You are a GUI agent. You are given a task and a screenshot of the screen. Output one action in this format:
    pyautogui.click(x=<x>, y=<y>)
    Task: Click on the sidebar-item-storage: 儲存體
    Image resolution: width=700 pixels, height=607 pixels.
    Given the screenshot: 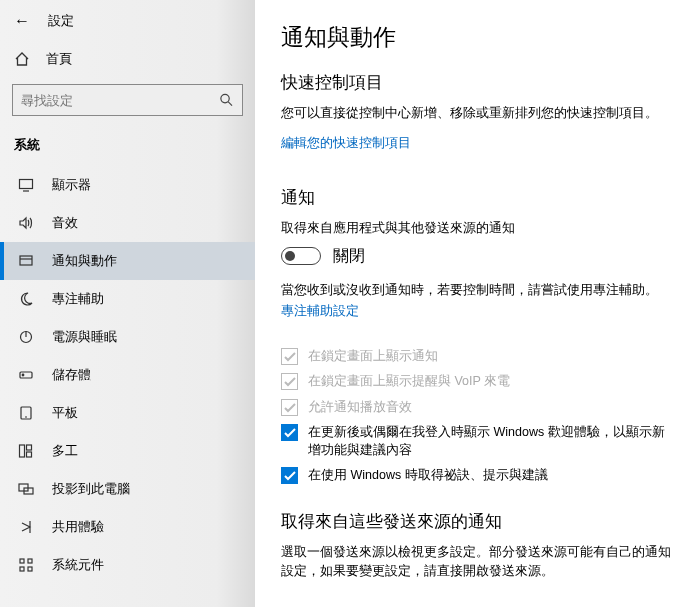 What is the action you would take?
    pyautogui.click(x=128, y=375)
    